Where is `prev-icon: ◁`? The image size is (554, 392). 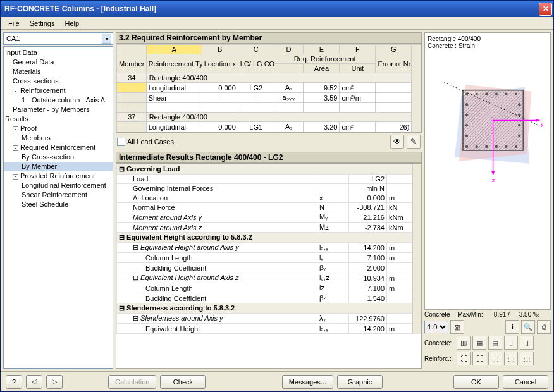 prev-icon: ◁ is located at coordinates (34, 382).